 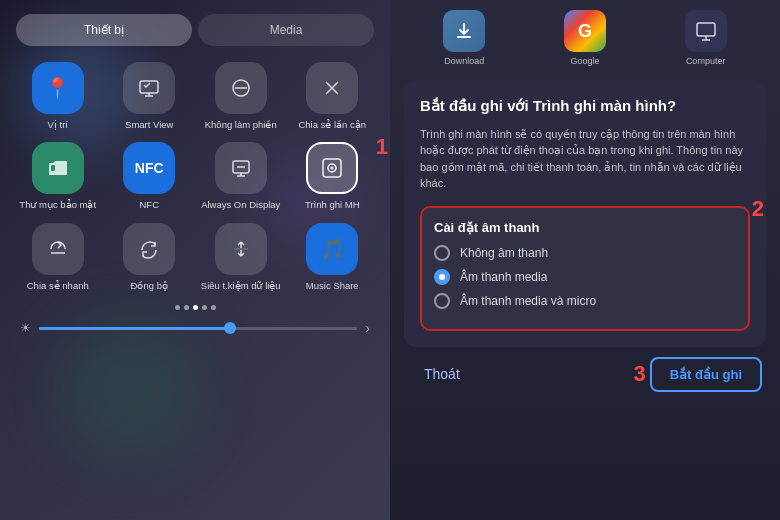 I want to click on chevron-down-icon: ›, so click(x=368, y=328).